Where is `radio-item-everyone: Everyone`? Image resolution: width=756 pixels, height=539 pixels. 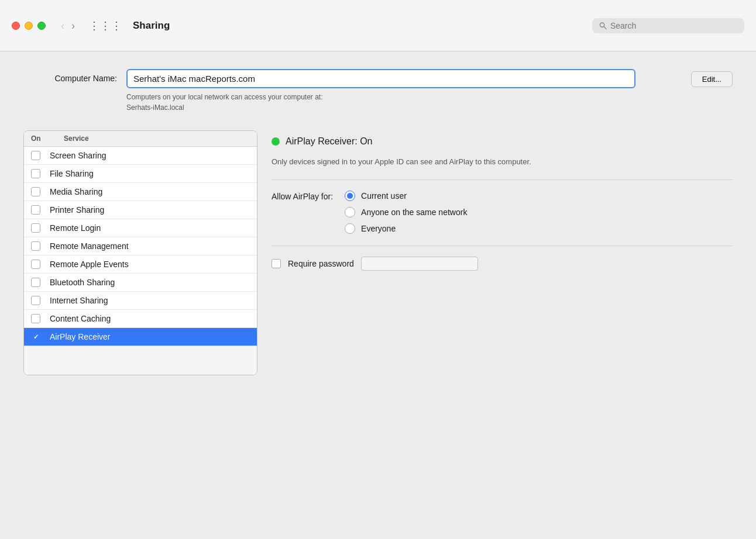
radio-item-everyone: Everyone is located at coordinates (406, 229).